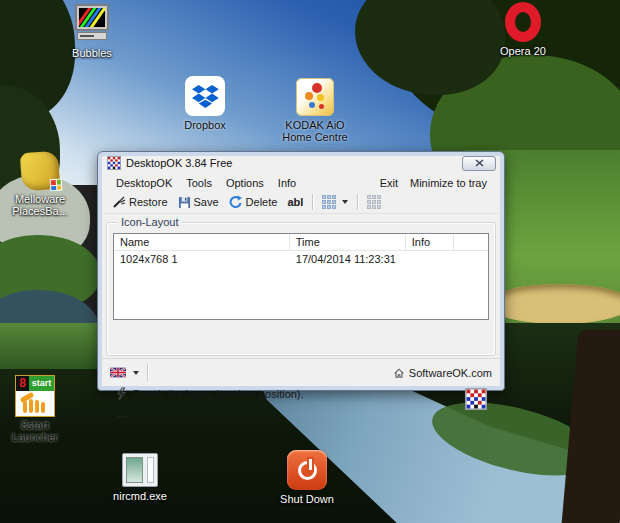  I want to click on row-info-cell, so click(412, 260).